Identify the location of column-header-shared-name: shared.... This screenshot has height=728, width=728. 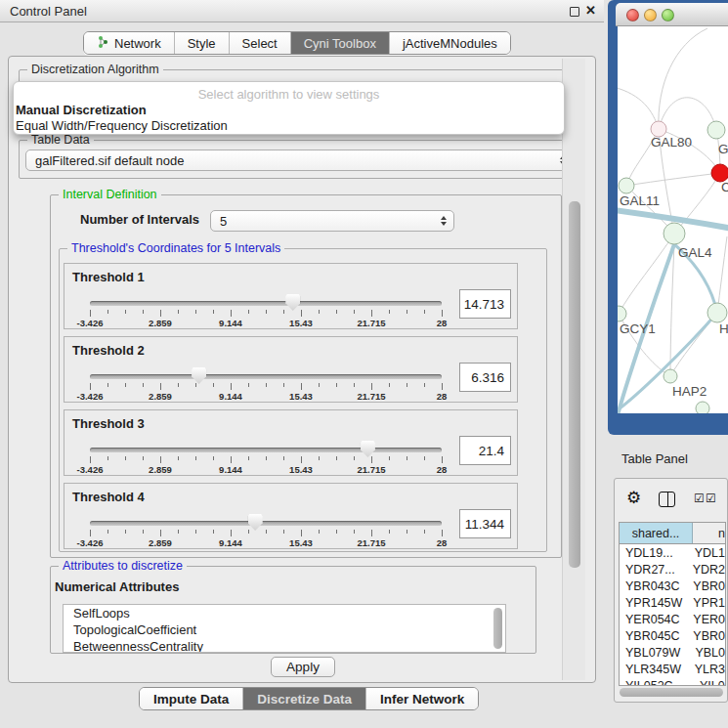
(657, 534).